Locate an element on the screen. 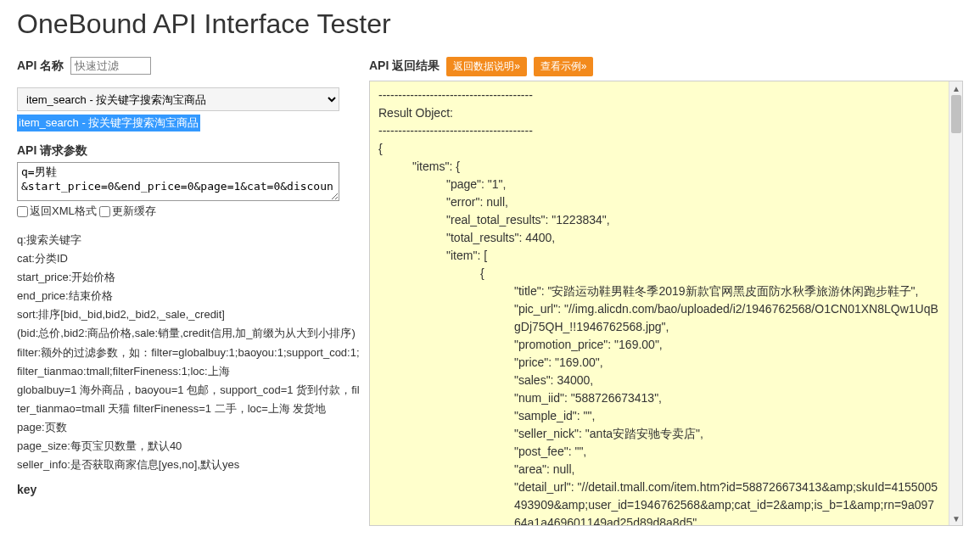  filter-input is located at coordinates (110, 66).